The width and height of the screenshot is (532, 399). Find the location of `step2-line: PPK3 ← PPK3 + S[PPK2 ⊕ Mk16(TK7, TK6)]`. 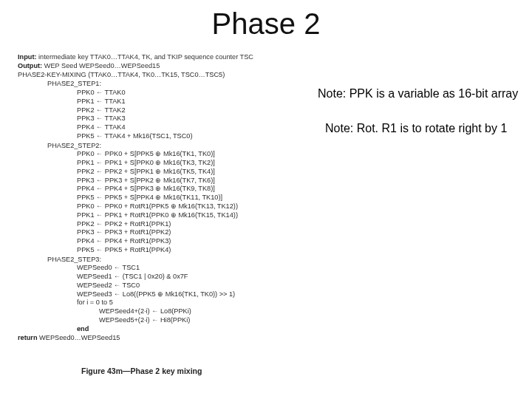

step2-line: PPK3 ← PPK3 + S[PPK2 ⊕ Mk16(TK7, TK6)] is located at coordinates (166, 181).